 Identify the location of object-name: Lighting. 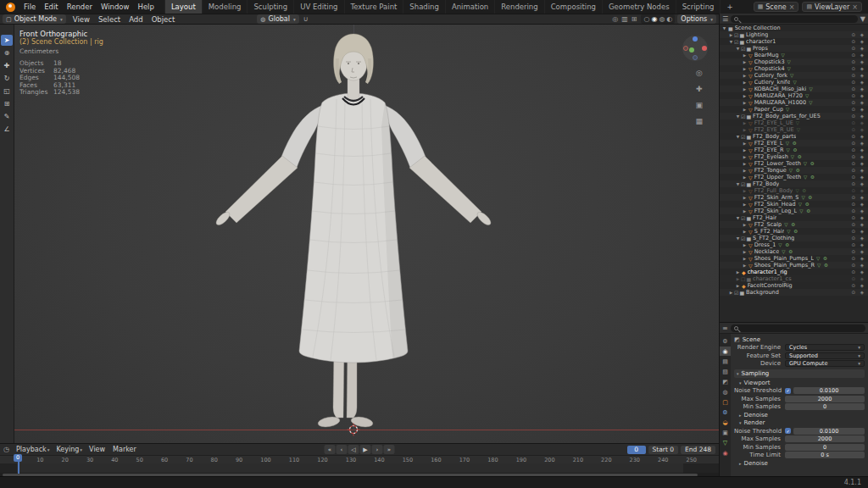
(757, 35).